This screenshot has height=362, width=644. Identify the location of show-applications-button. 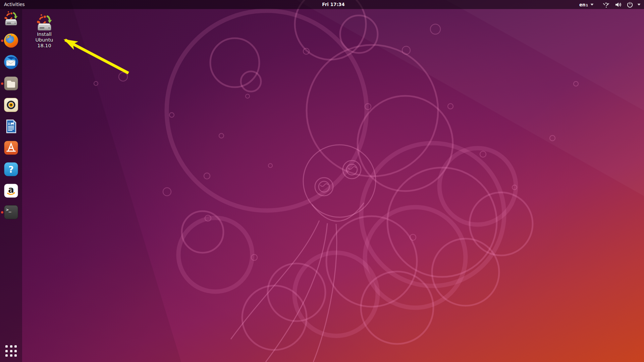
(11, 351).